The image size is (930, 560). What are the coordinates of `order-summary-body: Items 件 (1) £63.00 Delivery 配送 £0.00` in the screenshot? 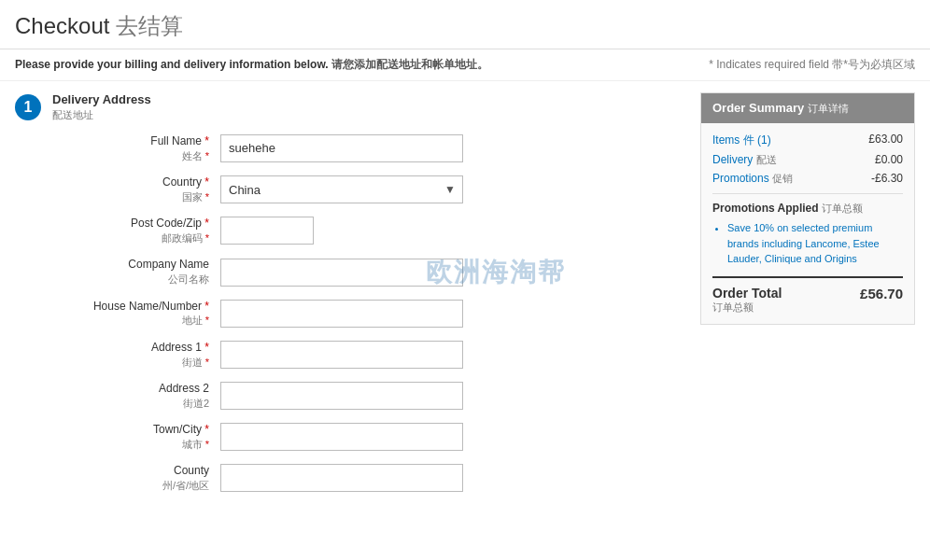 It's located at (808, 224).